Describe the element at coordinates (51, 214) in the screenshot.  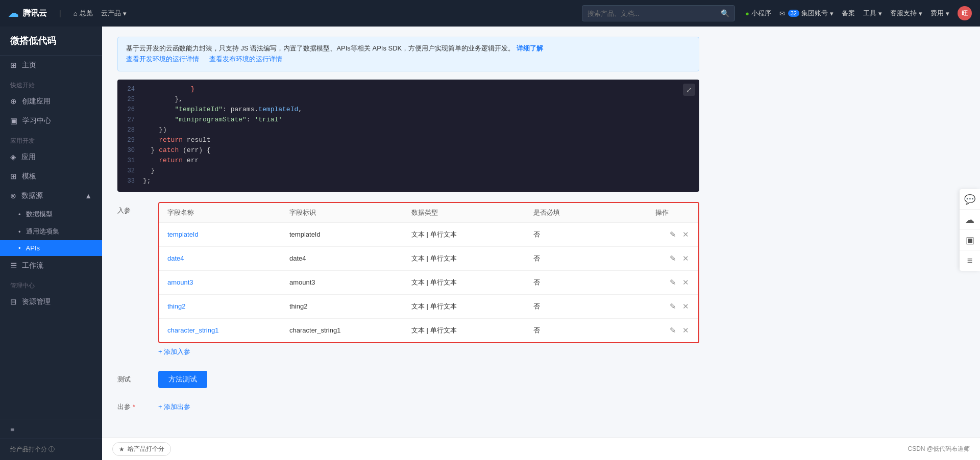
I see `sidebar-item-data-model: • 数据模型` at that location.